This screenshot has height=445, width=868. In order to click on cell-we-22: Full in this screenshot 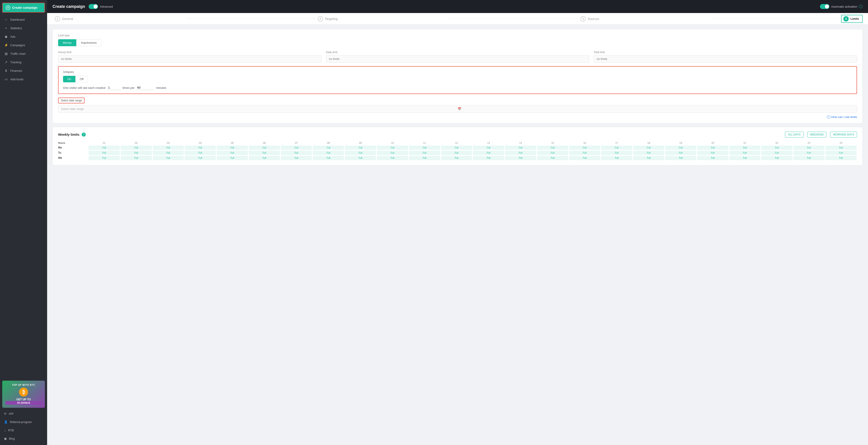, I will do `click(777, 158)`.